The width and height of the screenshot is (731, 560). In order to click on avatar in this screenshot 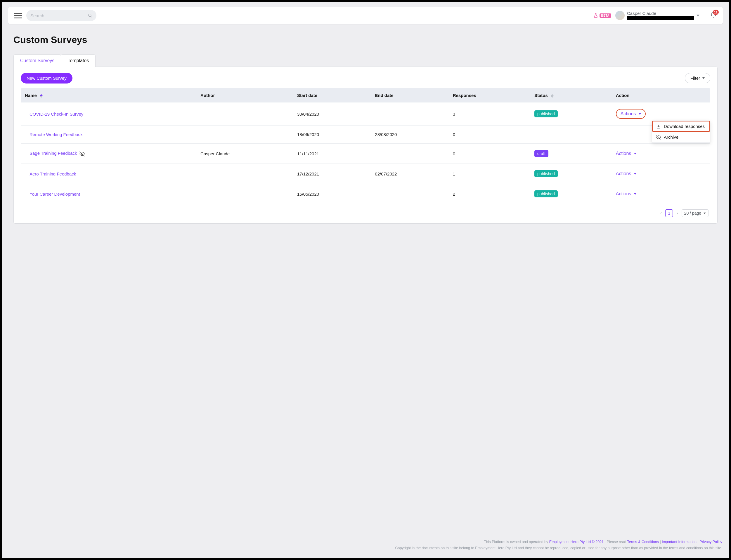, I will do `click(620, 15)`.